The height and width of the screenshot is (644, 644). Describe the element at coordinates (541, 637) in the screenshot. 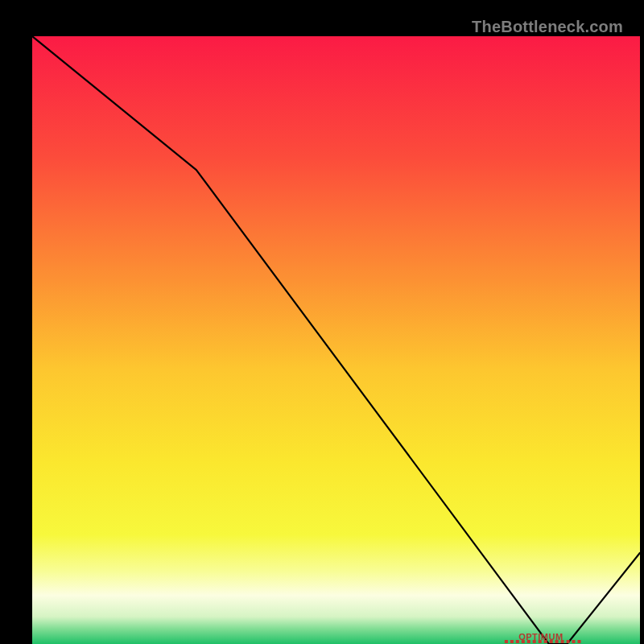

I see `optimal-label: OPTIMUM` at that location.